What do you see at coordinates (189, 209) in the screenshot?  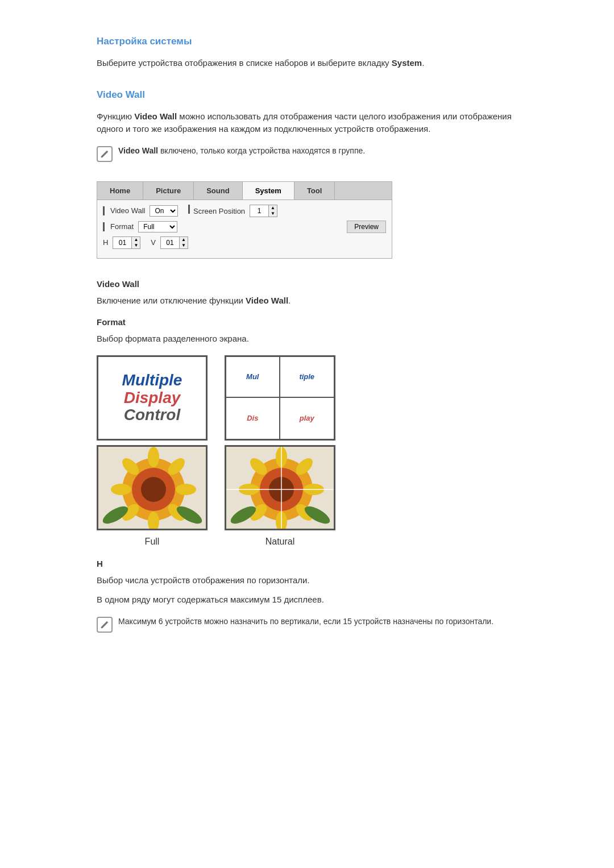 I see `row-indicator-1b` at bounding box center [189, 209].